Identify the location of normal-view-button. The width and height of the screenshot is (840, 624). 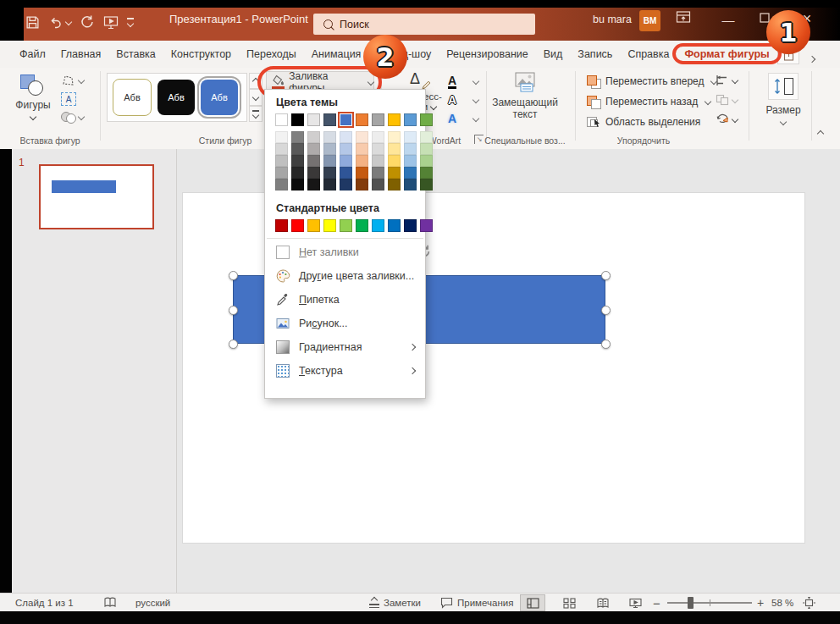
(533, 603).